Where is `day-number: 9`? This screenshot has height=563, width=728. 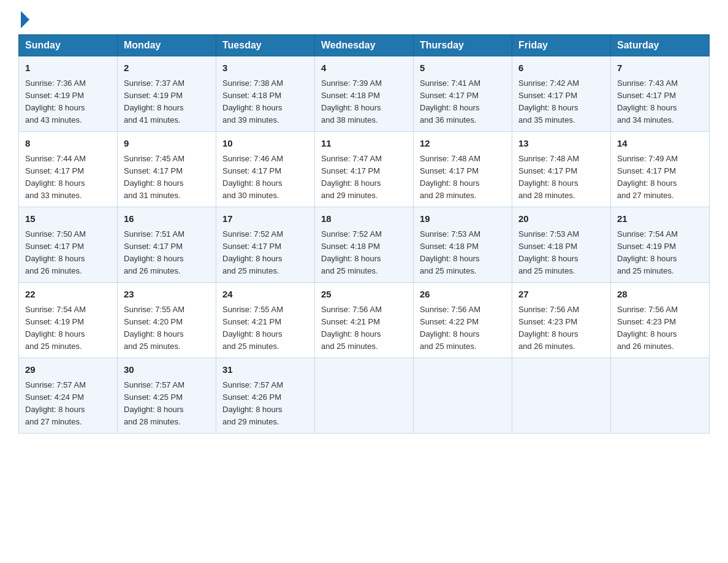
day-number: 9 is located at coordinates (167, 144).